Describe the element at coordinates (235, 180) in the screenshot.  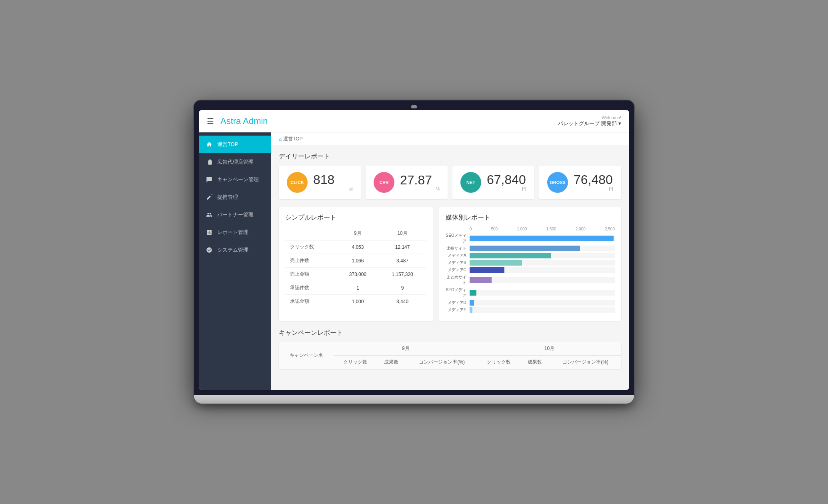
I see `sidebar-item-campaign: キャンペーン管理` at that location.